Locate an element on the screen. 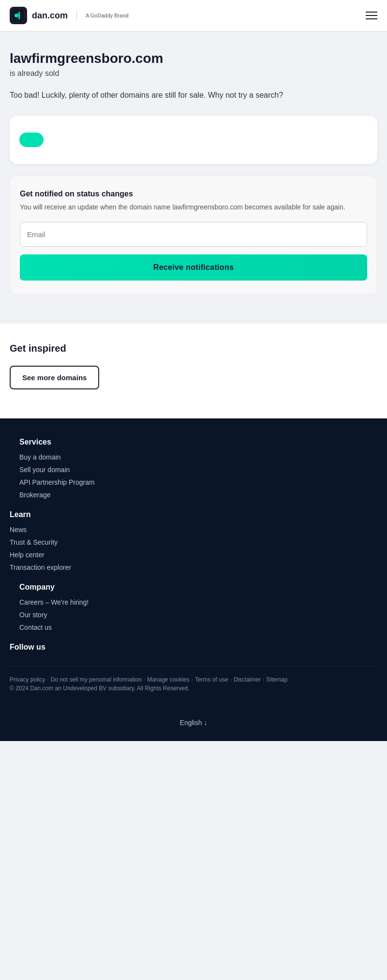 The image size is (387, 980). do-not-sell-link: Do not sell my personal information is located at coordinates (96, 680).